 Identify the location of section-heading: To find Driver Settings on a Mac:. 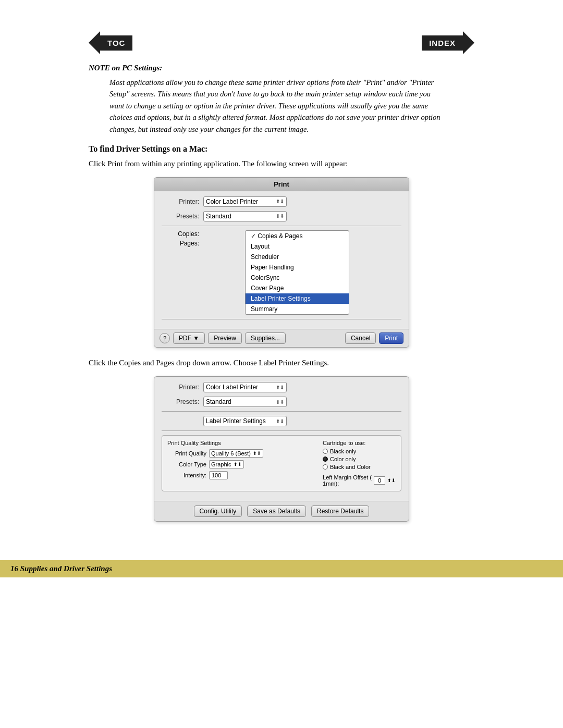
(148, 149).